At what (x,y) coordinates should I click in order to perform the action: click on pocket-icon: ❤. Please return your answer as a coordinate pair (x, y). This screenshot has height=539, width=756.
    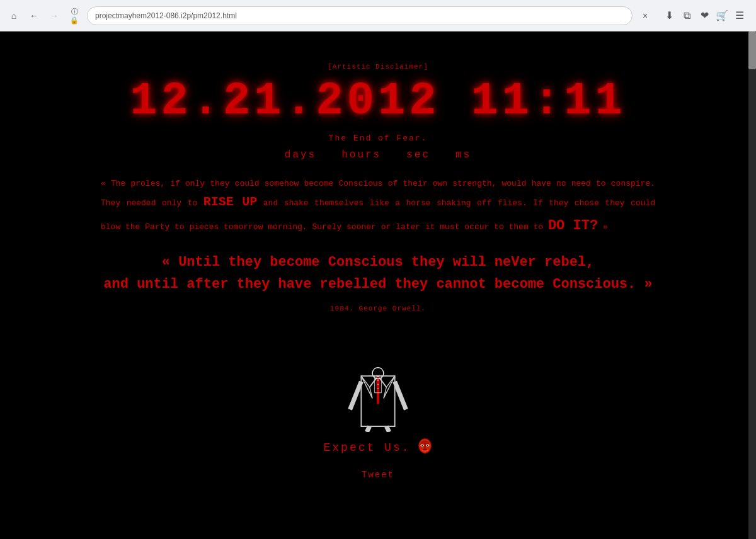
    Looking at the image, I should click on (704, 16).